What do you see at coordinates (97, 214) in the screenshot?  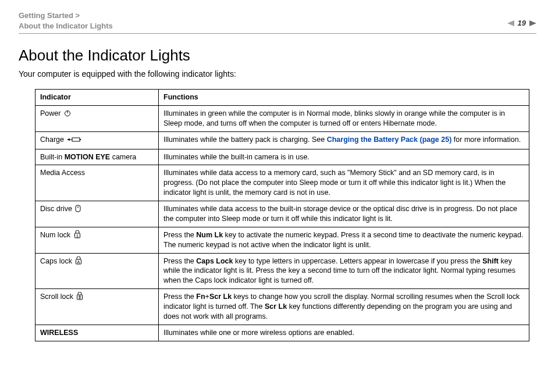 I see `indicator-disc: Disc drive` at bounding box center [97, 214].